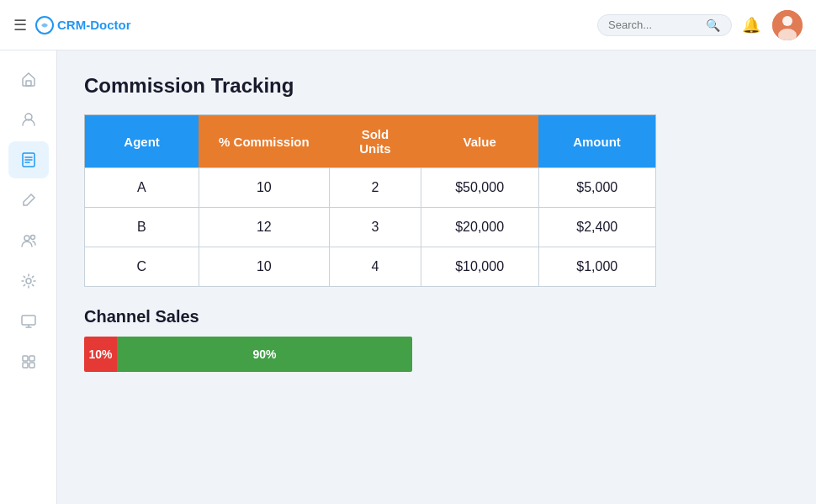 The image size is (816, 504). What do you see at coordinates (29, 278) in the screenshot?
I see `sidebar` at bounding box center [29, 278].